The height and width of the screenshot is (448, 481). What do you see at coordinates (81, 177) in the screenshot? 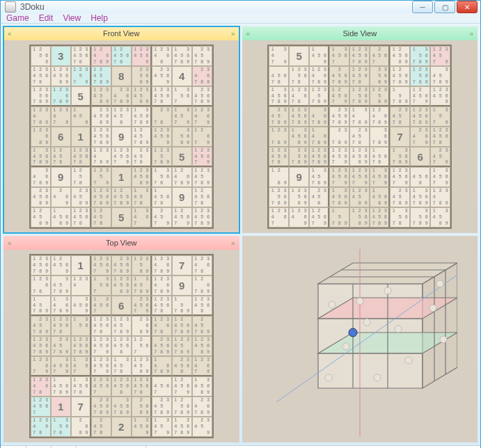
I see `sudoku-cell: 12578` at bounding box center [81, 177].